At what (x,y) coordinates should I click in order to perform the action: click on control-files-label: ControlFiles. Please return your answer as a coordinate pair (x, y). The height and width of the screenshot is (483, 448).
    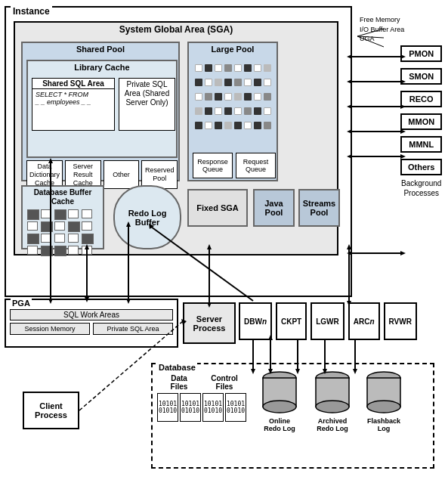
    Looking at the image, I should click on (224, 382).